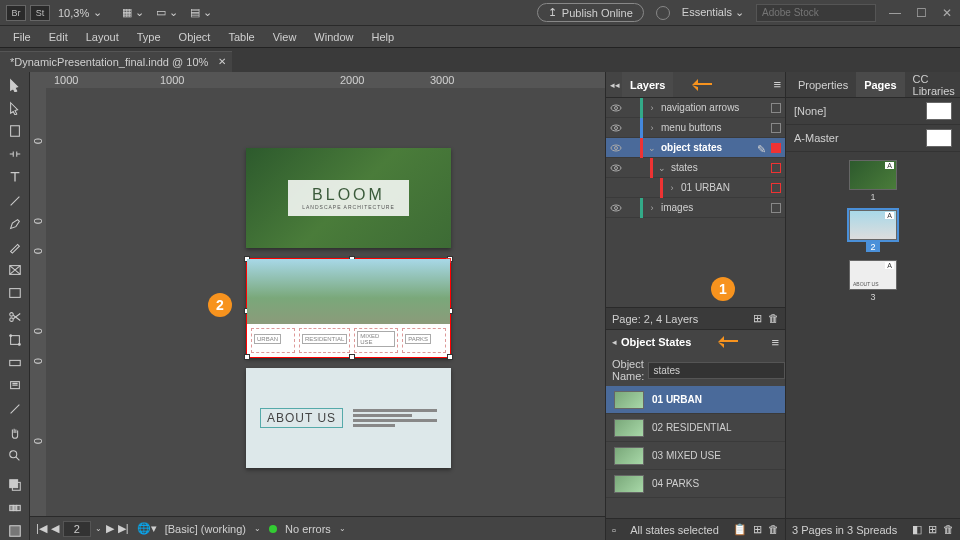 The image size is (960, 540). I want to click on stock-icon: St, so click(40, 13).